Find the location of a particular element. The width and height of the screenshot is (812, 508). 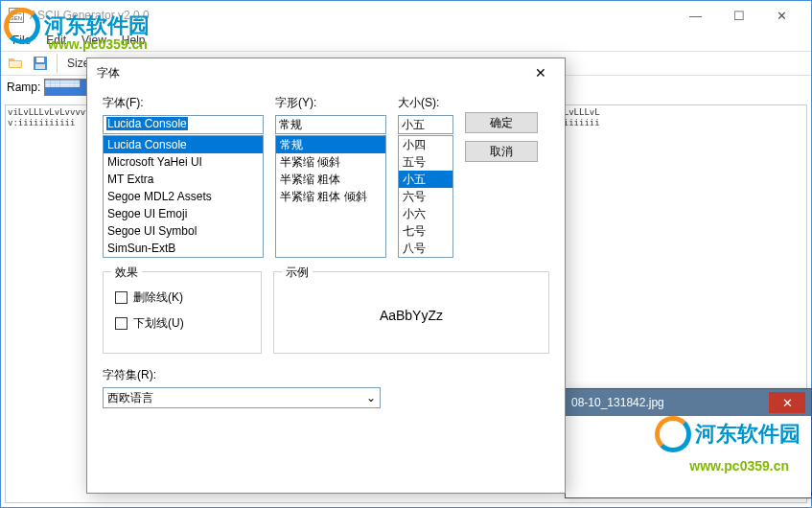

watermark-url-2: www.pc0359.cn is located at coordinates (739, 466).